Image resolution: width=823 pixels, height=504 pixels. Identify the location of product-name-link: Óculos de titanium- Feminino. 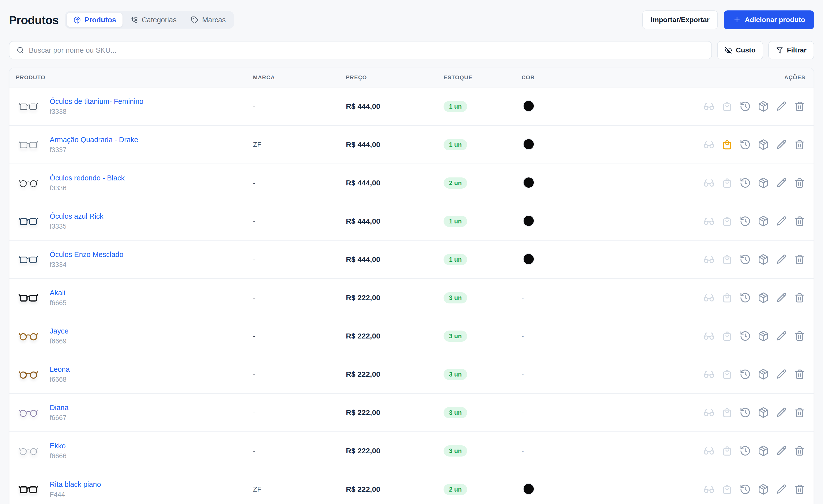
(97, 102).